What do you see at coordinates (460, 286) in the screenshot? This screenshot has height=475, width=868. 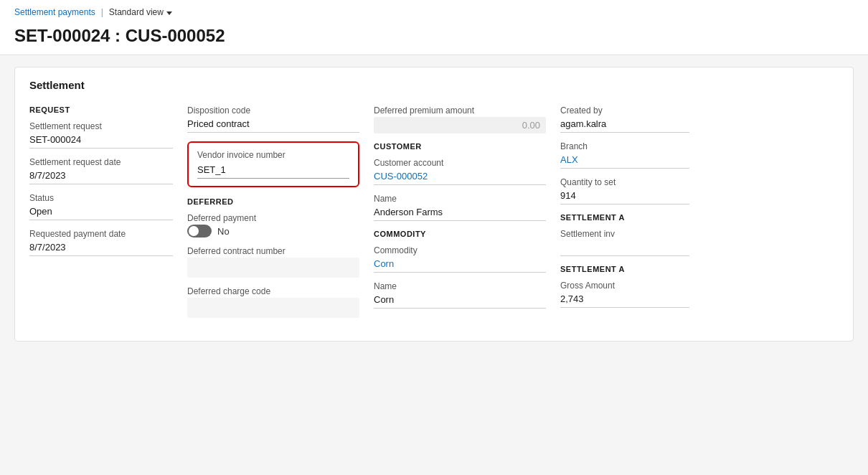 I see `commodity-name-label: Name` at bounding box center [460, 286].